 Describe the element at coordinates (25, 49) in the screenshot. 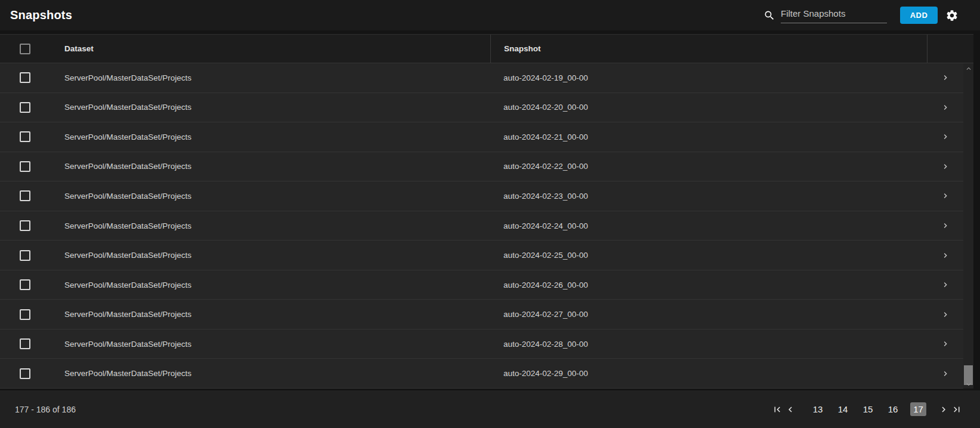

I see `select-all-checkbox` at that location.